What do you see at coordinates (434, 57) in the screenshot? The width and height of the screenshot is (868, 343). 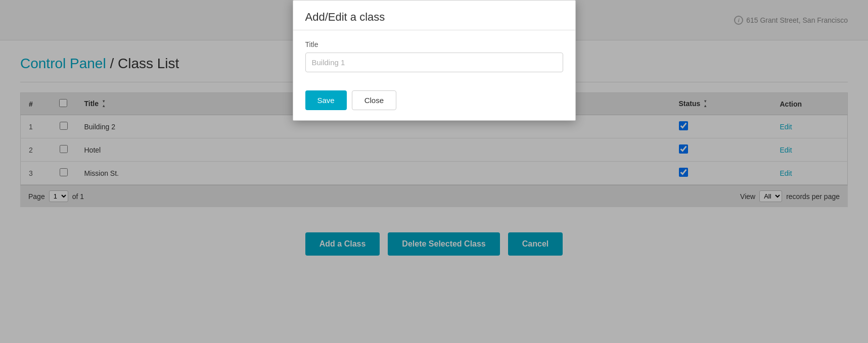 I see `modal-body: Title` at bounding box center [434, 57].